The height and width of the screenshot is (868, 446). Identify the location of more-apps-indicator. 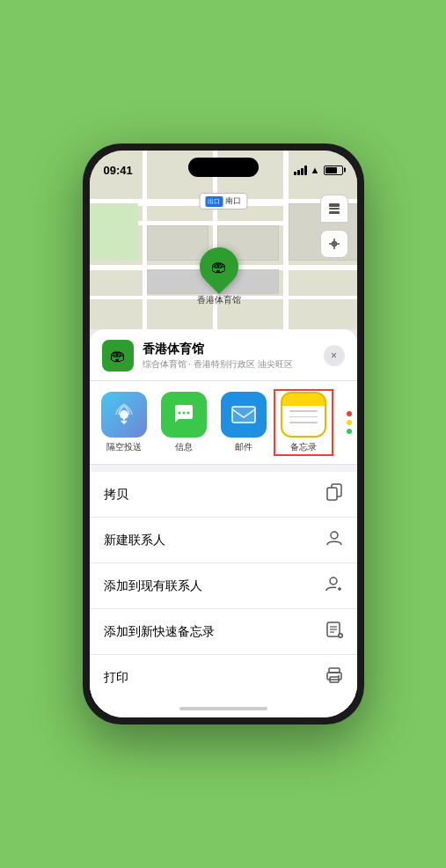
(347, 423).